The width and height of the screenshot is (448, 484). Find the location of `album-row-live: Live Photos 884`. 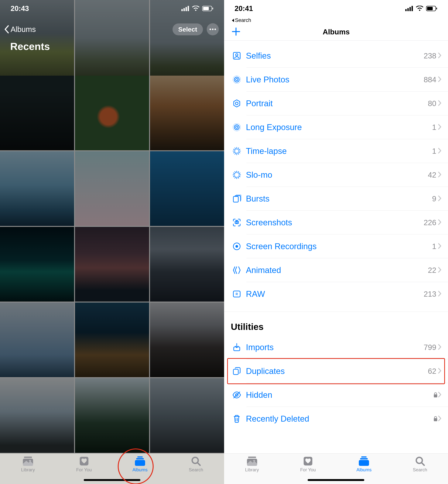

album-row-live: Live Photos 884 is located at coordinates (336, 80).